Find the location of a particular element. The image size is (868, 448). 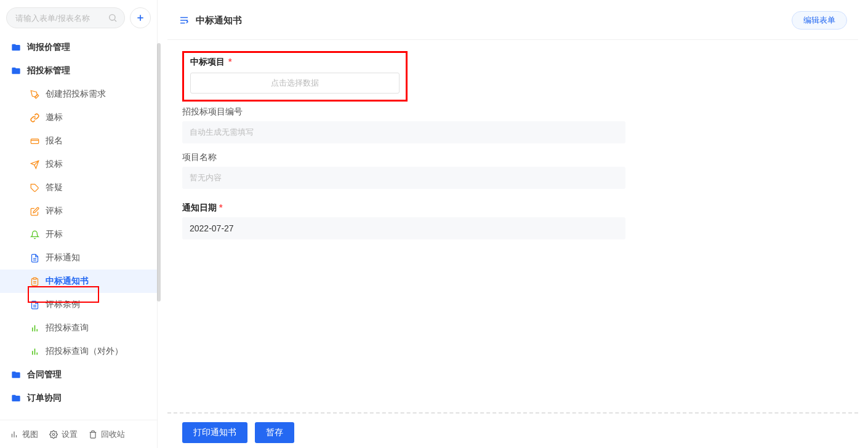

project-picker: 点击选择数据 is located at coordinates (295, 83).